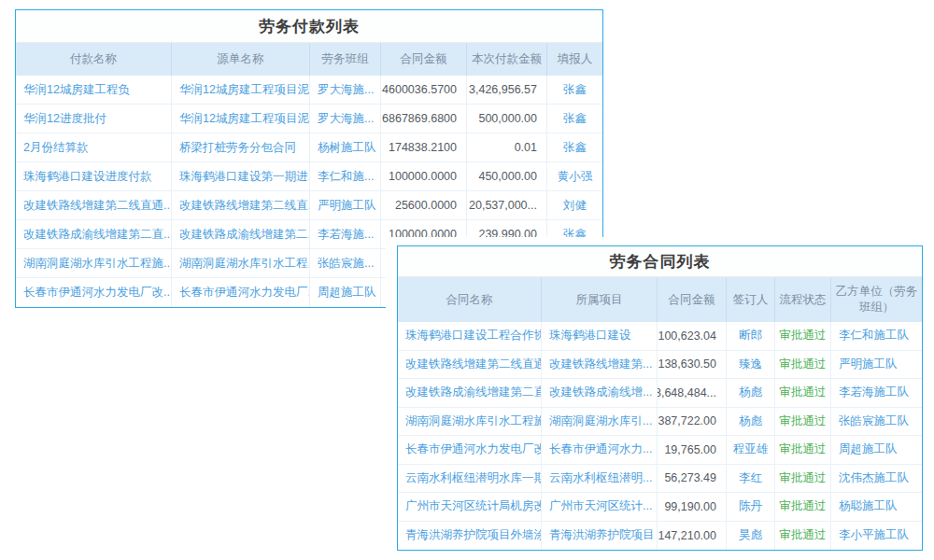 This screenshot has width=934, height=560. What do you see at coordinates (876, 507) in the screenshot?
I see `party-b-unit-cell: 杨聪施工队` at bounding box center [876, 507].